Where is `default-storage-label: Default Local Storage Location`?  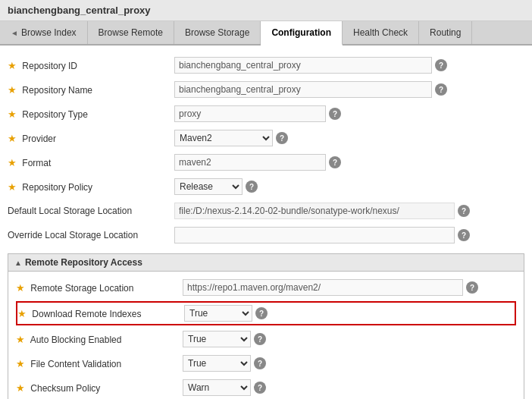
default-storage-label: Default Local Storage Location is located at coordinates (91, 211).